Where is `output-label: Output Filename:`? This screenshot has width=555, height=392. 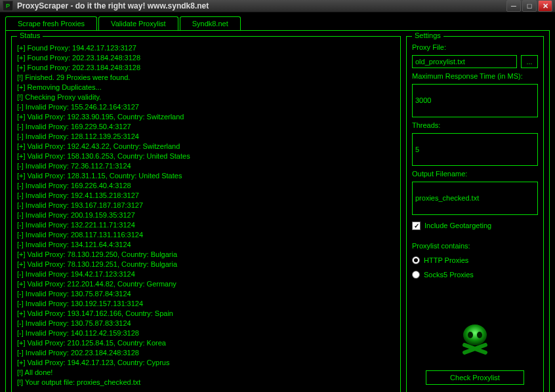 output-label: Output Filename: is located at coordinates (475, 174).